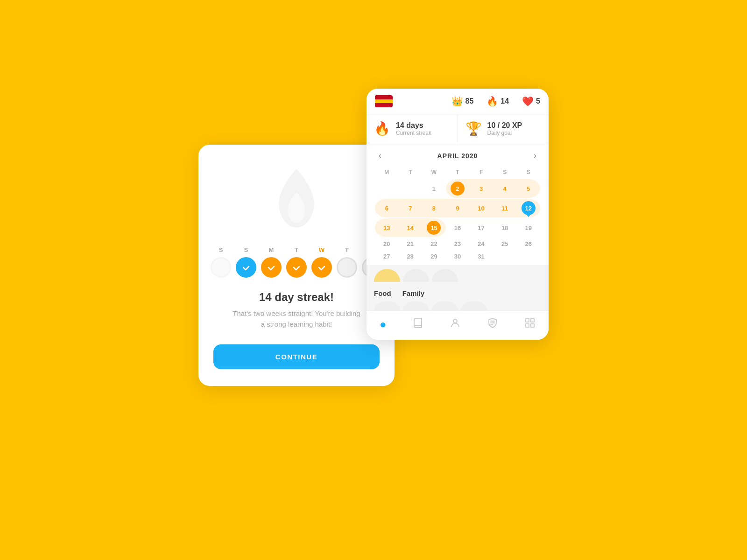  What do you see at coordinates (387, 257) in the screenshot?
I see `cal-cell-27: 27` at bounding box center [387, 257].